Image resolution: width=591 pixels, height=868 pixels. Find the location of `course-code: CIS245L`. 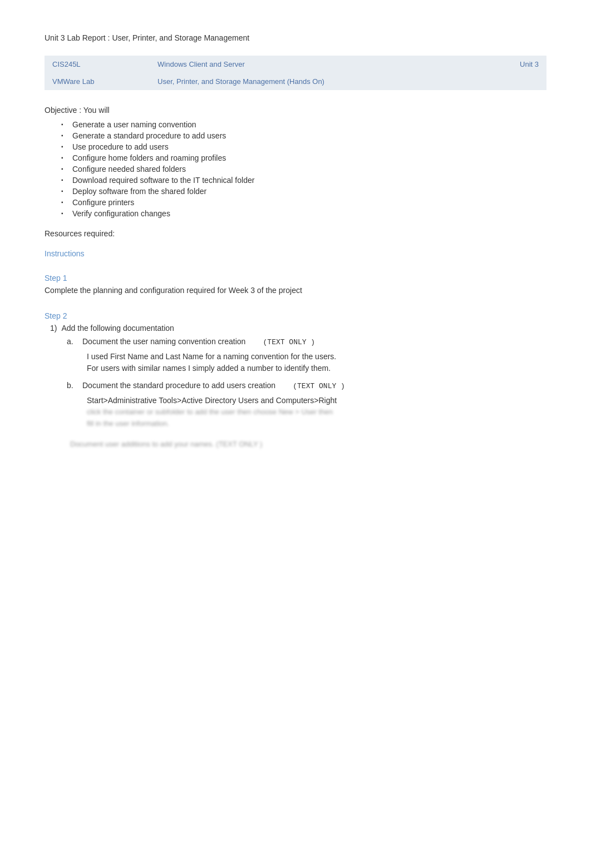

course-code: CIS245L is located at coordinates (97, 65).